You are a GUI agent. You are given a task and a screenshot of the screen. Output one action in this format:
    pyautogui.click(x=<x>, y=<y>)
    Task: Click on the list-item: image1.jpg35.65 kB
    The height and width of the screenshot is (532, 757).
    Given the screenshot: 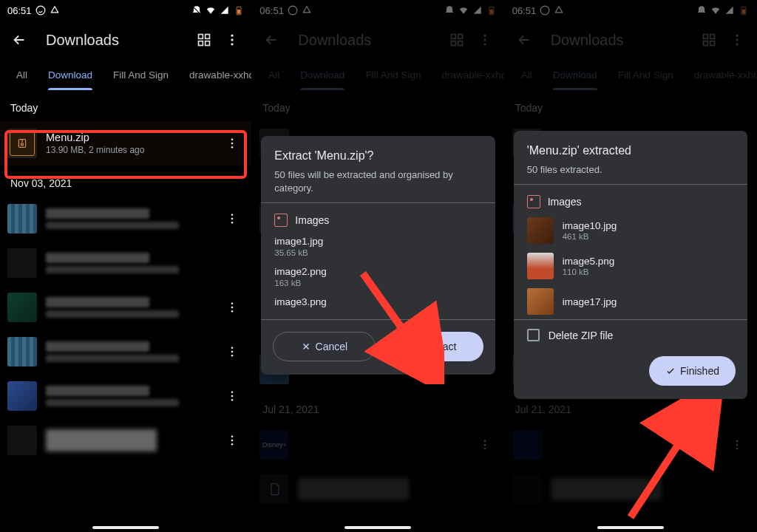 What is the action you would take?
    pyautogui.click(x=378, y=247)
    